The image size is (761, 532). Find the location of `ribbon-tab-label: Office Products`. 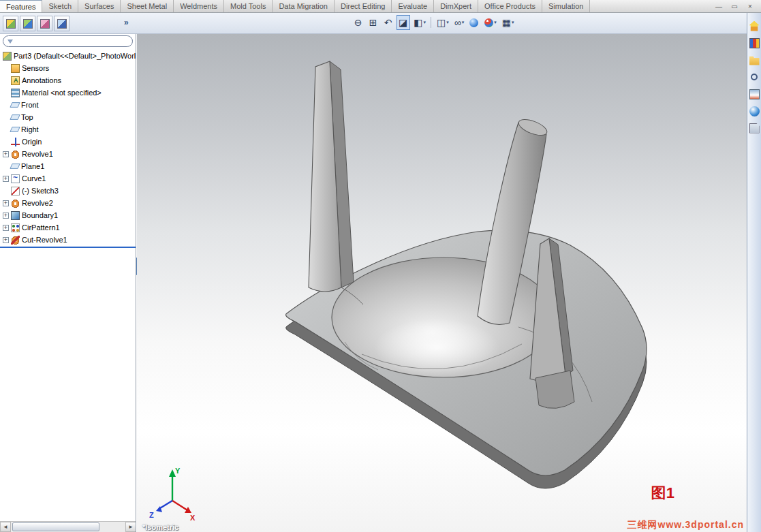

ribbon-tab-label: Office Products is located at coordinates (510, 6).